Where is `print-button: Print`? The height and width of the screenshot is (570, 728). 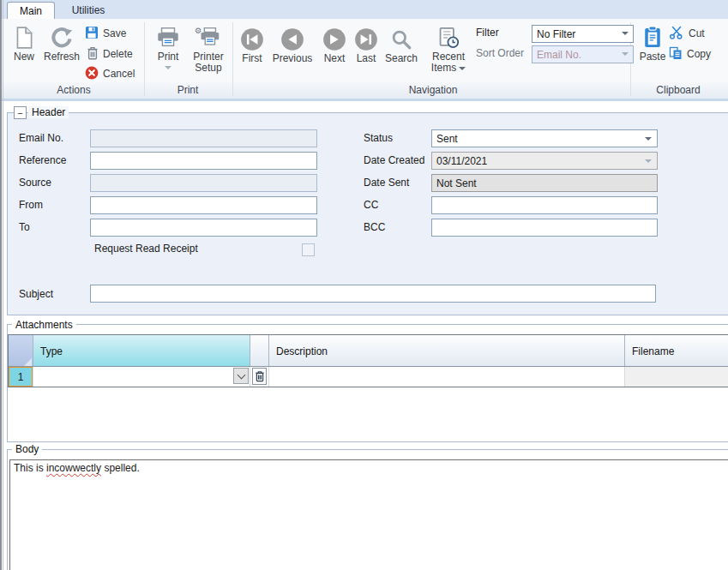 print-button: Print is located at coordinates (168, 46).